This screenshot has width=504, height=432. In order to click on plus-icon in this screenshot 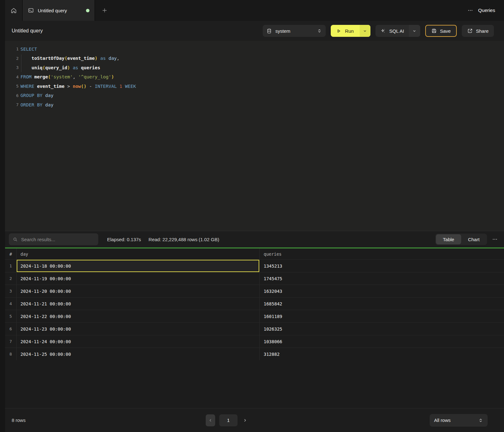, I will do `click(105, 10)`.